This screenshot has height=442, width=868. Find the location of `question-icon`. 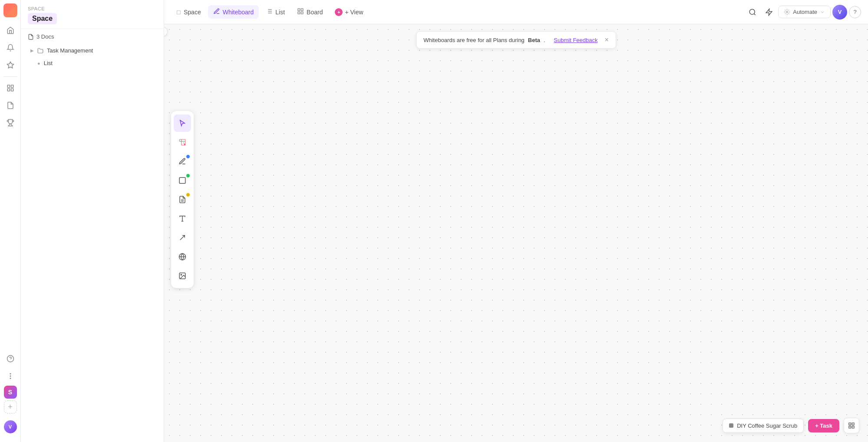

question-icon is located at coordinates (10, 359).